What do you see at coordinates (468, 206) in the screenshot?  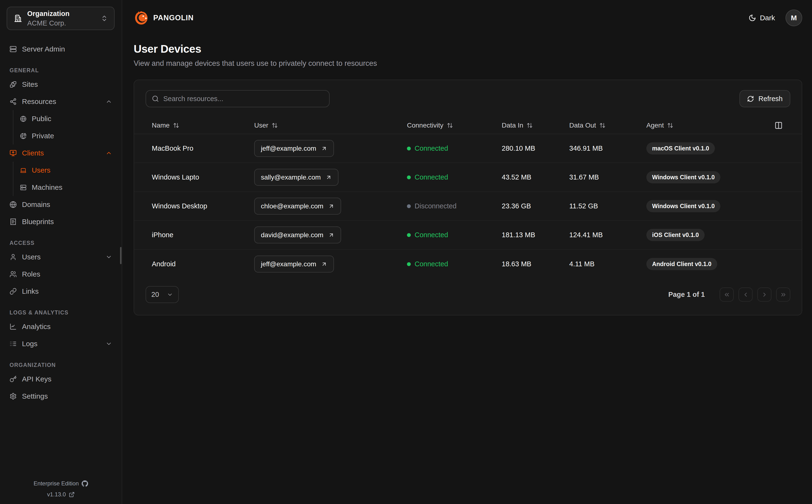 I see `table-row: Windows Desktop chloe@example.com Discon…` at bounding box center [468, 206].